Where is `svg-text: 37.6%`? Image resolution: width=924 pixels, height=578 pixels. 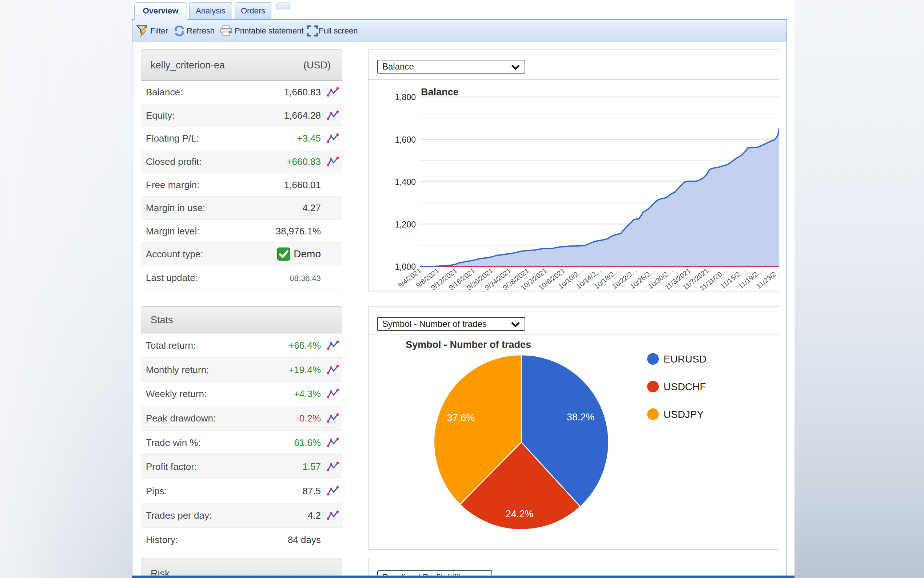 svg-text: 37.6% is located at coordinates (461, 418).